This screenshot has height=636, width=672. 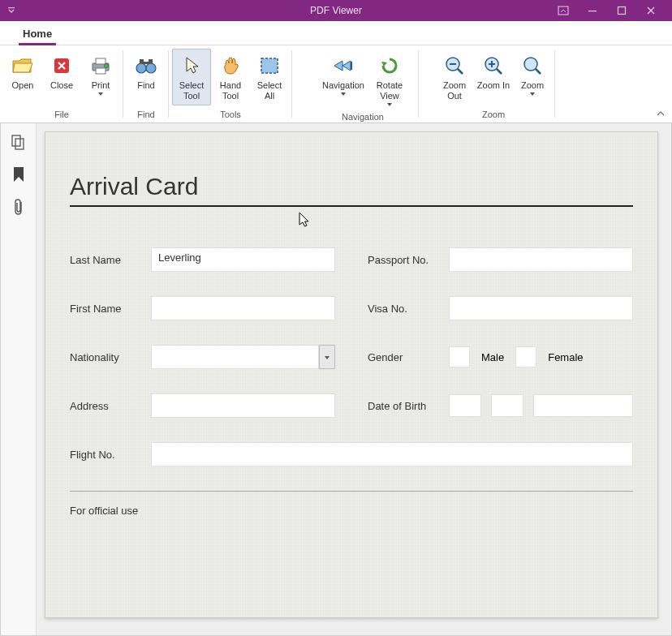 What do you see at coordinates (493, 77) in the screenshot?
I see `zoom-in-button: Zoom In` at bounding box center [493, 77].